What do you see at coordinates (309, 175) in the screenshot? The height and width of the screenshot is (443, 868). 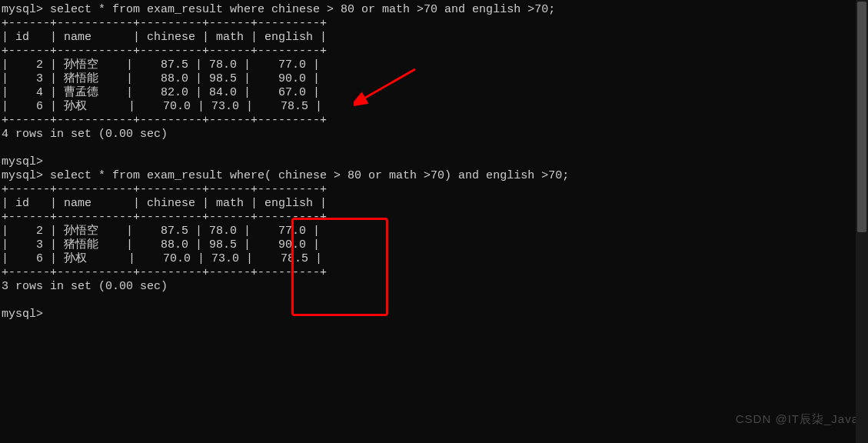 I see `query-text-2: select * from exam_result where( chinese…` at bounding box center [309, 175].